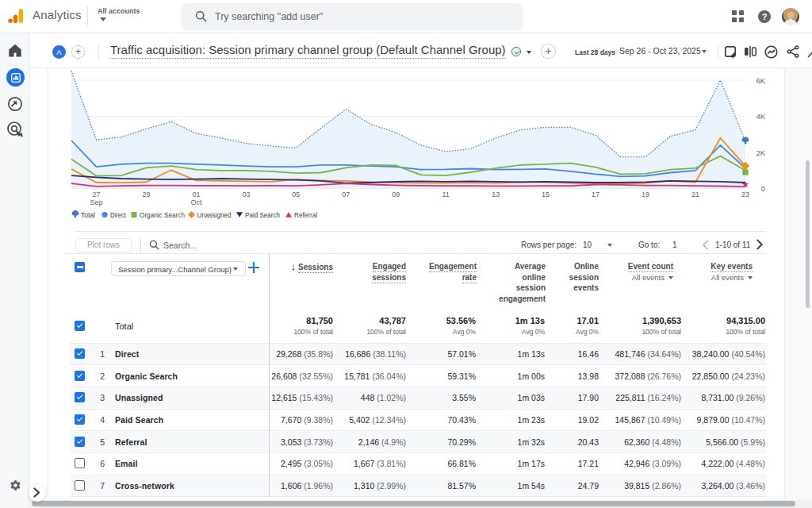 The width and height of the screenshot is (812, 508). I want to click on svg-text: Oct, so click(197, 202).